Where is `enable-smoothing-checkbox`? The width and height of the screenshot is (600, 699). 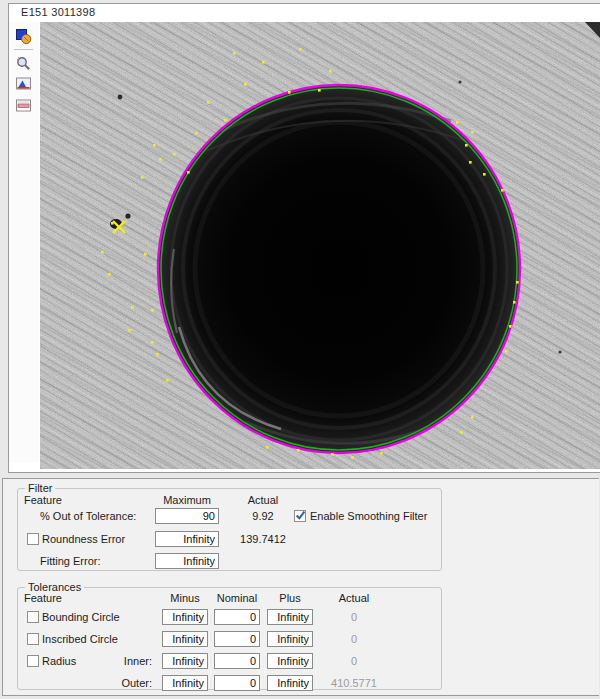 enable-smoothing-checkbox is located at coordinates (300, 516).